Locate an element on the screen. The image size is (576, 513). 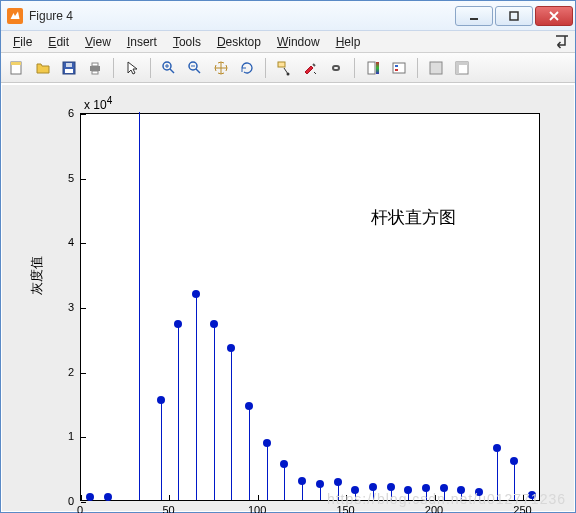
y-tick-label: 0 is located at coordinates (71, 501).